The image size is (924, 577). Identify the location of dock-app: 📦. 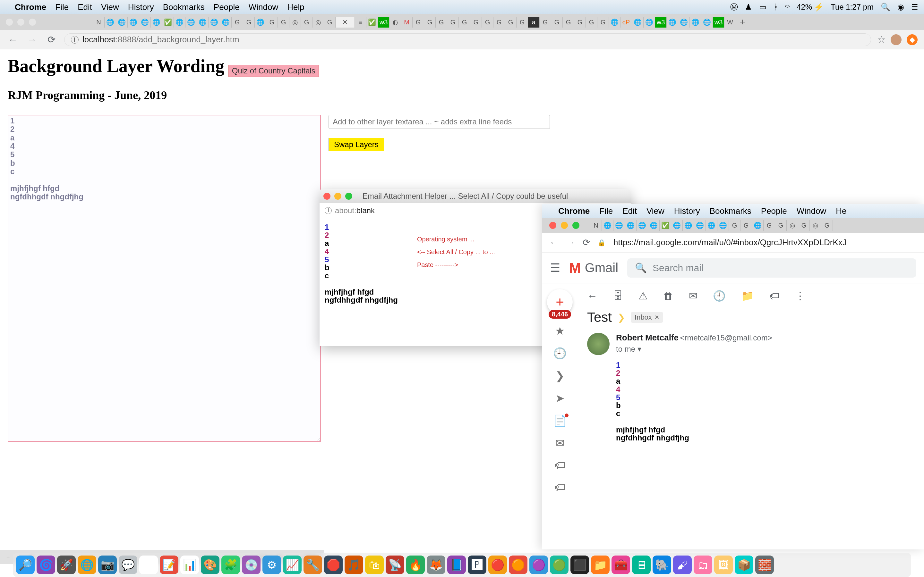
(744, 565).